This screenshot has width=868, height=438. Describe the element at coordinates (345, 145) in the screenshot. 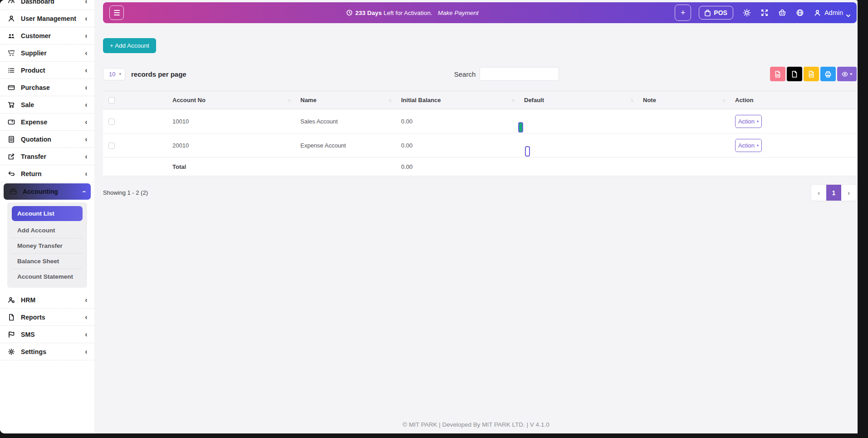

I see `cell-name: Expense Account` at that location.